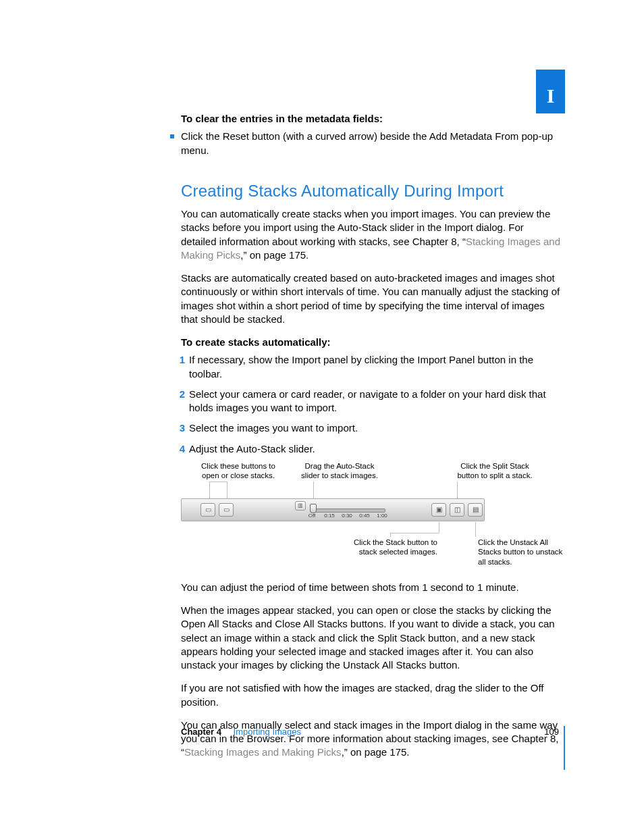 The height and width of the screenshot is (834, 644). Describe the element at coordinates (333, 510) in the screenshot. I see `autostack-toolbar: ▭ ▭ ▥ Off 0:15 0:30 0:45 1:00 ▣ ◫ ▤` at that location.